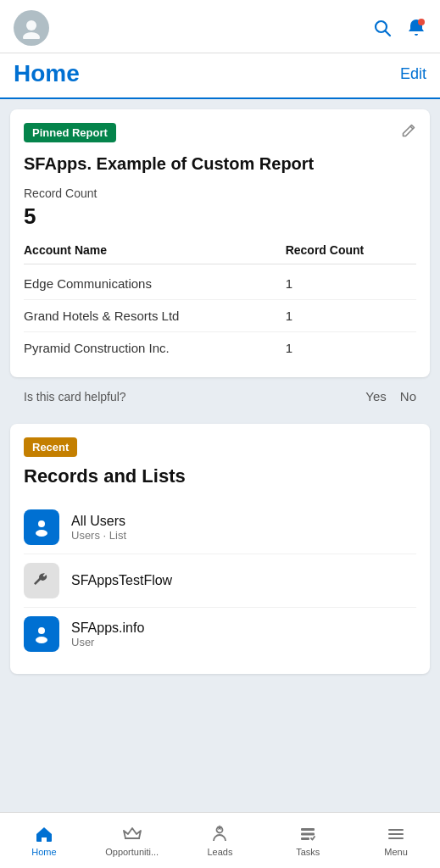 The width and height of the screenshot is (440, 868). Describe the element at coordinates (51, 448) in the screenshot. I see `recent-badge: Recent` at that location.